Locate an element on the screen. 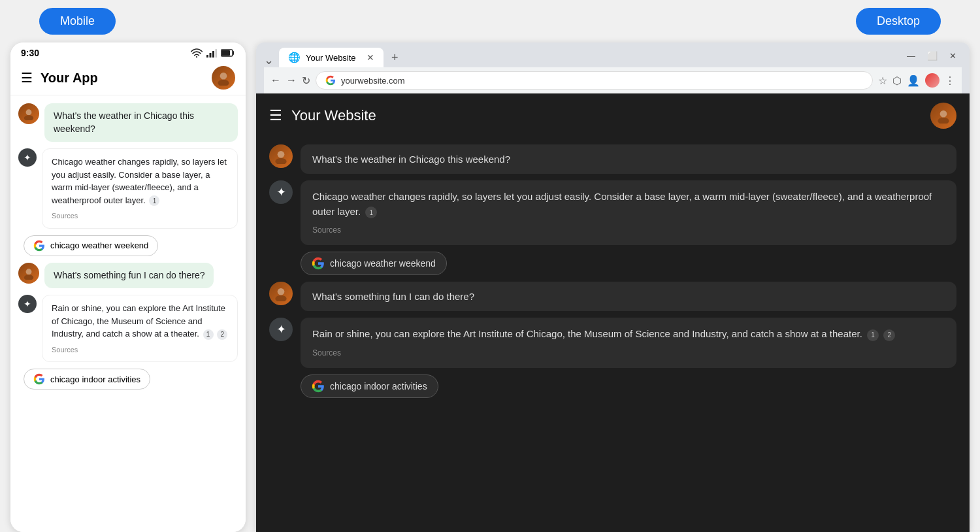  mobile-ai-message-1: ✦ Chicago weather changes rapidly, so la… is located at coordinates (128, 188).